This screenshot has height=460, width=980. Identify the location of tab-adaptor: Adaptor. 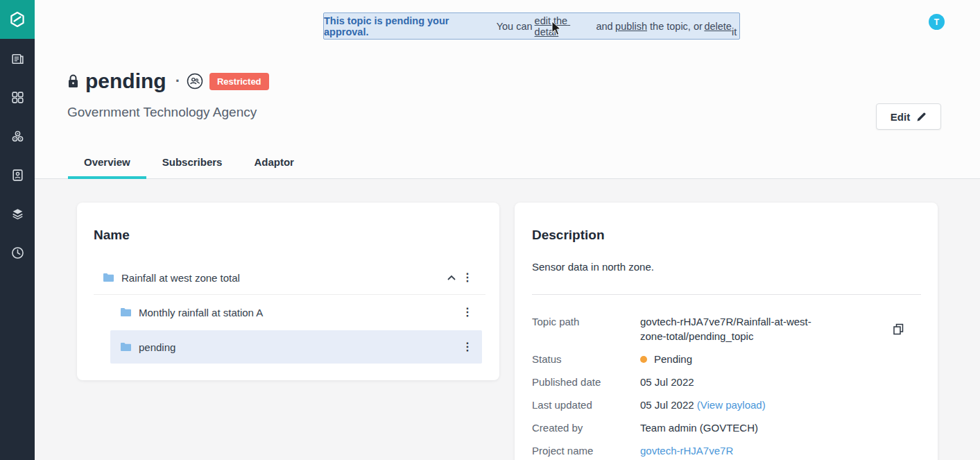
(274, 163).